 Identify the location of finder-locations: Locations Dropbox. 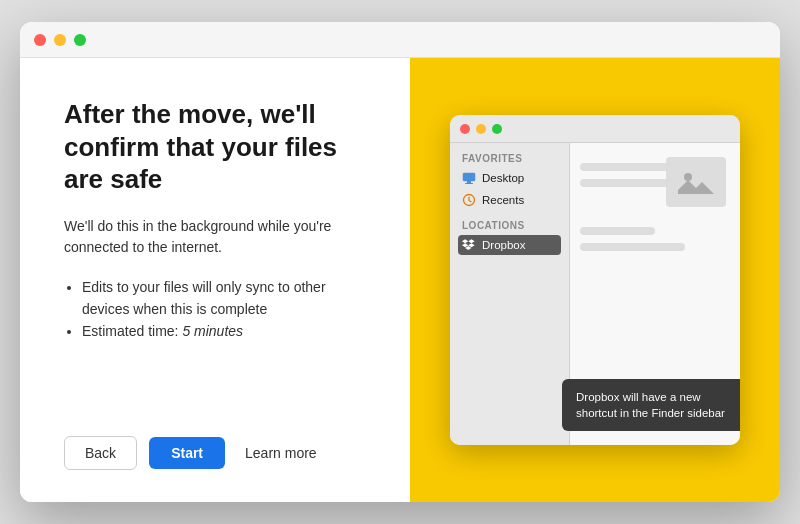
(510, 238).